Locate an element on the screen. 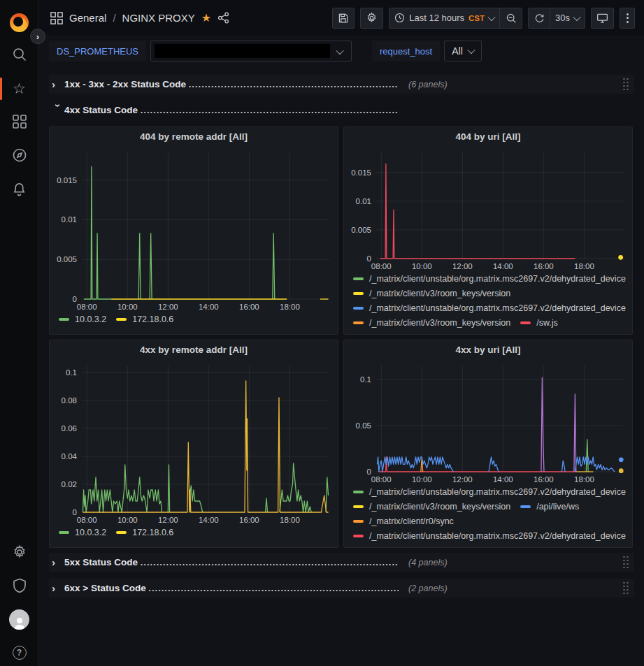 Image resolution: width=644 pixels, height=666 pixels. gear-icon is located at coordinates (372, 18).